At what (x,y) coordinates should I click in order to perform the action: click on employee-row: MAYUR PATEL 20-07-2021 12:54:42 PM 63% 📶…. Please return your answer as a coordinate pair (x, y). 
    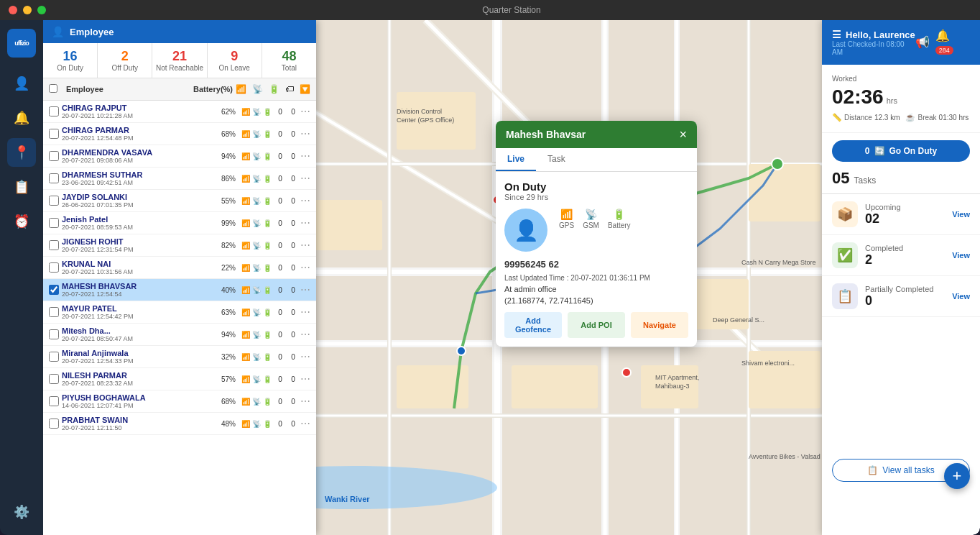
    Looking at the image, I should click on (180, 312).